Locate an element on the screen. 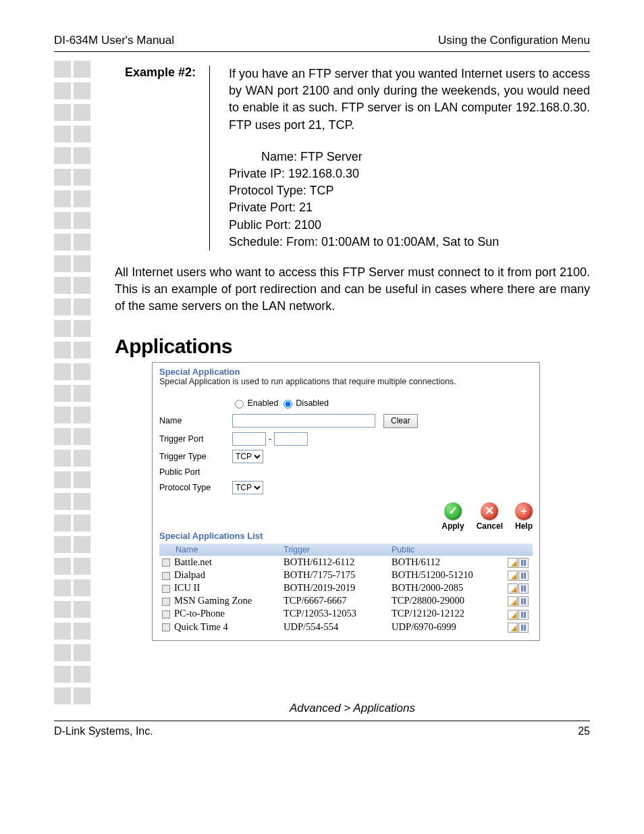 This screenshot has height=834, width=644. trigger-port-to-input is located at coordinates (291, 439).